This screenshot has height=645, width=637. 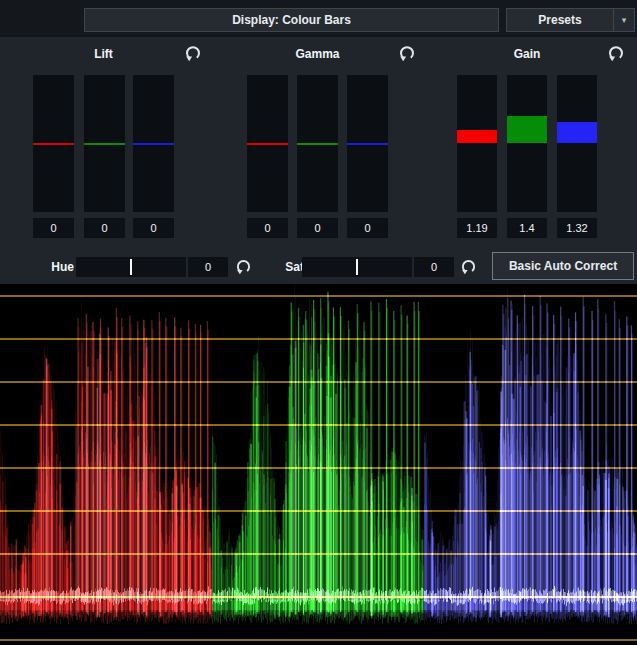 What do you see at coordinates (368, 228) in the screenshot?
I see `gamma-blue-value: 0` at bounding box center [368, 228].